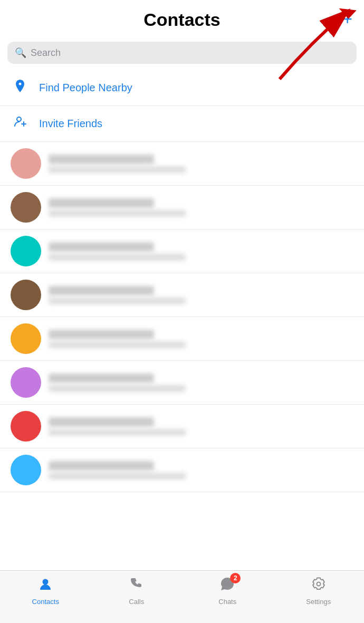  Describe the element at coordinates (319, 601) in the screenshot. I see `settings-tab-label: Settings` at that location.